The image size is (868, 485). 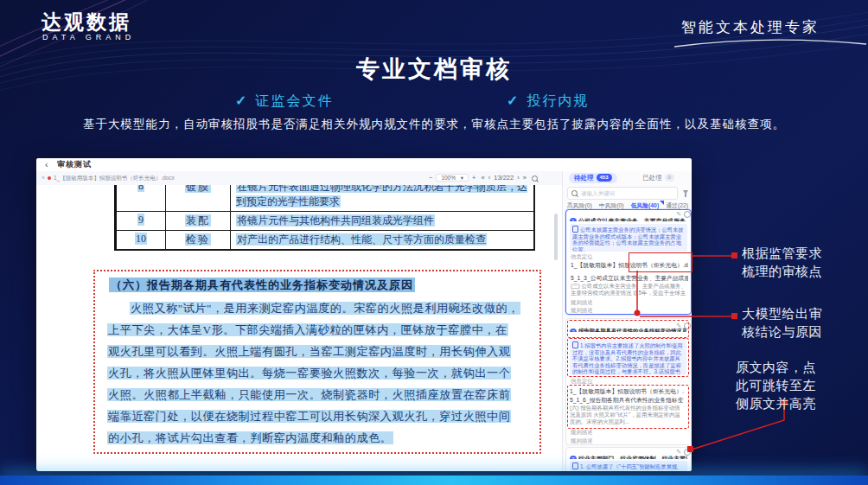 What do you see at coordinates (431, 178) in the screenshot?
I see `zoom-out-button: −` at bounding box center [431, 178].